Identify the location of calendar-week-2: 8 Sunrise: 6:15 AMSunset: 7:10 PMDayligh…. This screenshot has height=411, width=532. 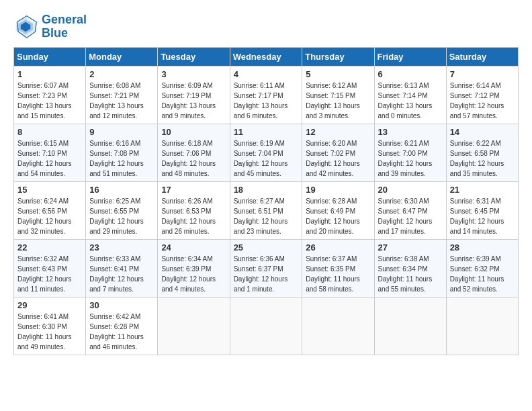
(266, 152).